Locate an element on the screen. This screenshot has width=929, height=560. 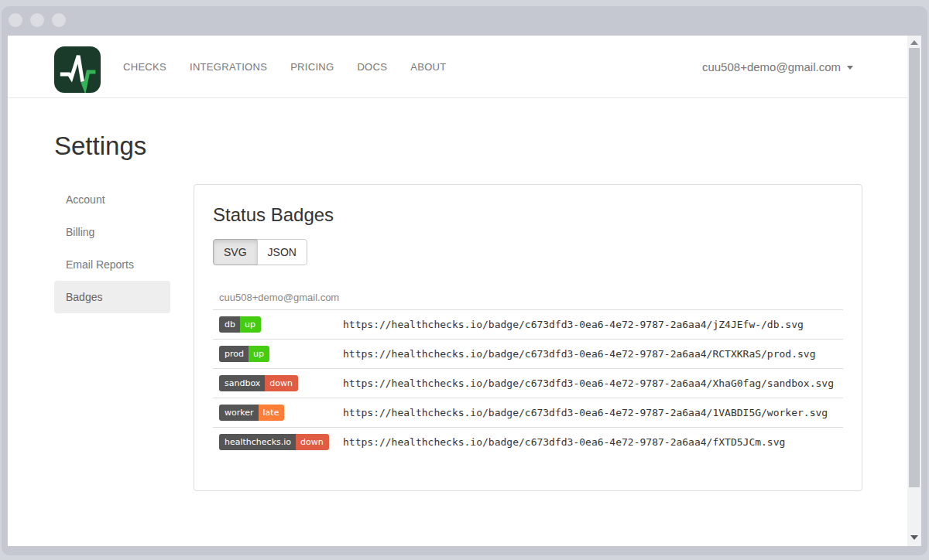
chevron-down-icon is located at coordinates (850, 68).